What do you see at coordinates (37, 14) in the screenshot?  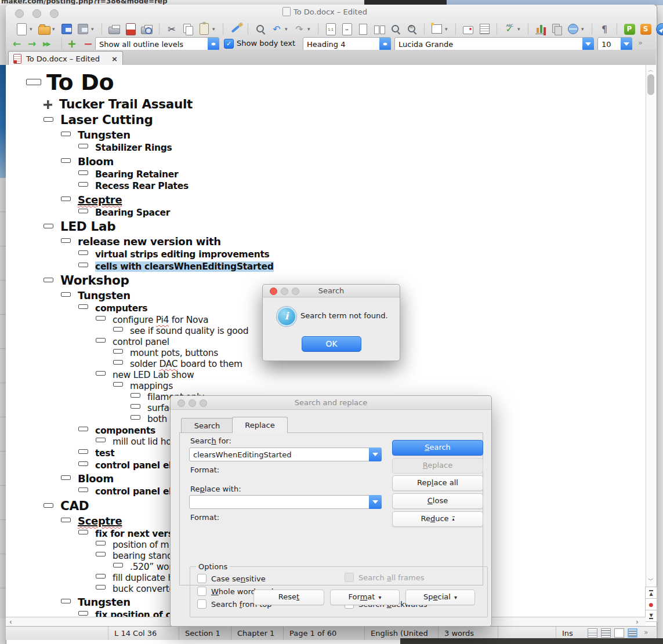 I see `window-minimize-button` at bounding box center [37, 14].